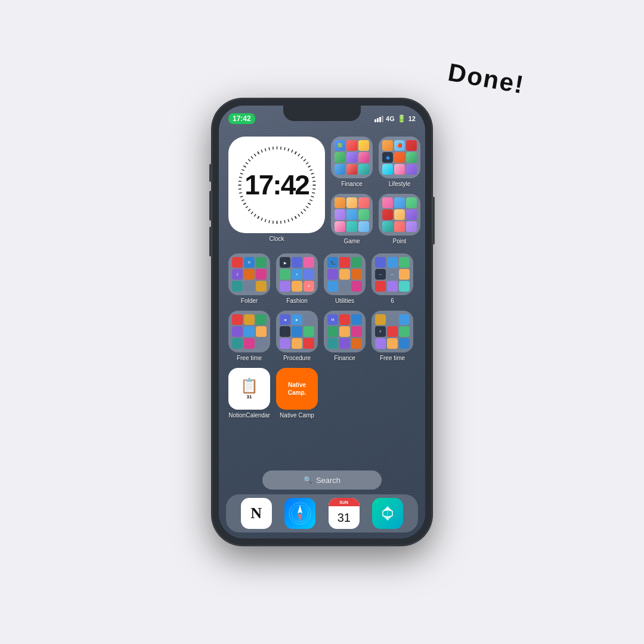 Image resolution: width=644 pixels, height=644 pixels. I want to click on dock-item-perplexity, so click(388, 513).